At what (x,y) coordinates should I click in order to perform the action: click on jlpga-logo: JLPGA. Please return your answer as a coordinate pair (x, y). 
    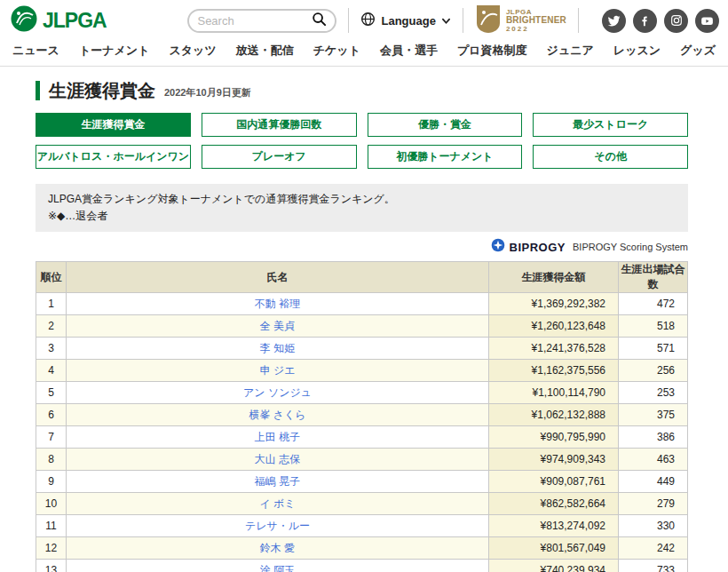
    Looking at the image, I should click on (59, 20).